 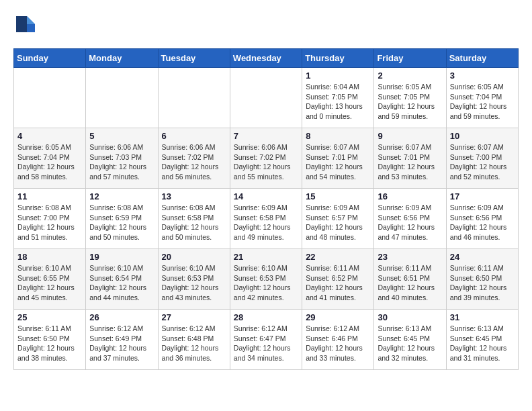 I want to click on day-number: 16, so click(x=410, y=196).